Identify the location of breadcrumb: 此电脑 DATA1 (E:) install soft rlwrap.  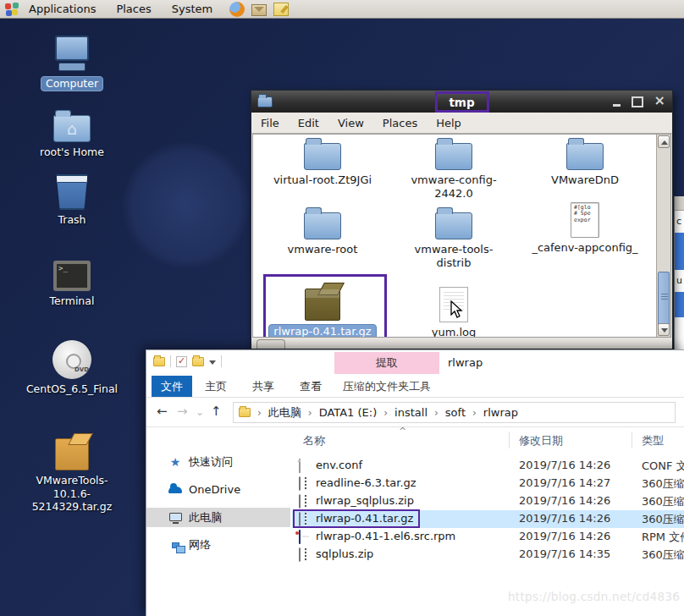
(454, 413).